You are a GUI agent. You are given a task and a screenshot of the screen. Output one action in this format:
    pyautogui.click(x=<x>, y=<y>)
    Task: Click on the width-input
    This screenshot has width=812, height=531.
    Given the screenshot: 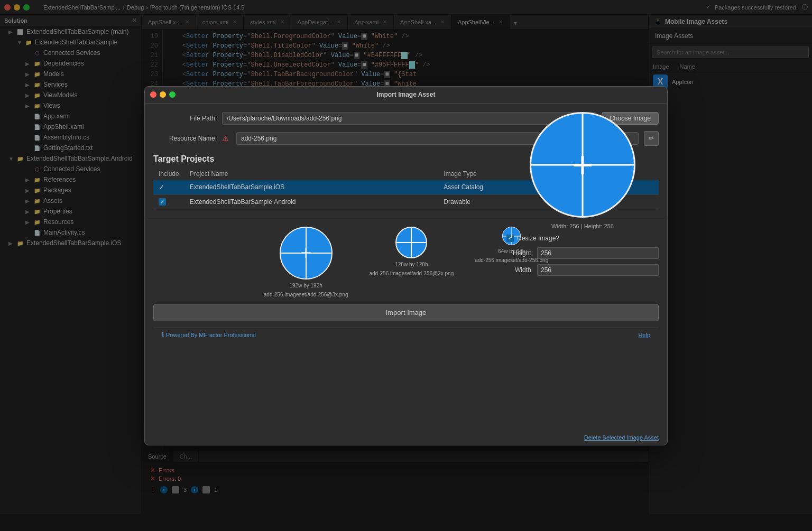 What is the action you would take?
    pyautogui.click(x=598, y=270)
    